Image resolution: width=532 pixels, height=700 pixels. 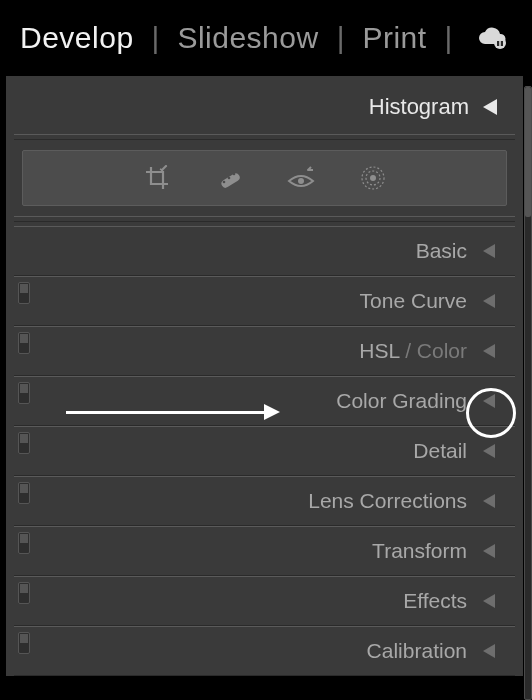 What do you see at coordinates (264, 251) in the screenshot?
I see `panel-basic: Basic` at bounding box center [264, 251].